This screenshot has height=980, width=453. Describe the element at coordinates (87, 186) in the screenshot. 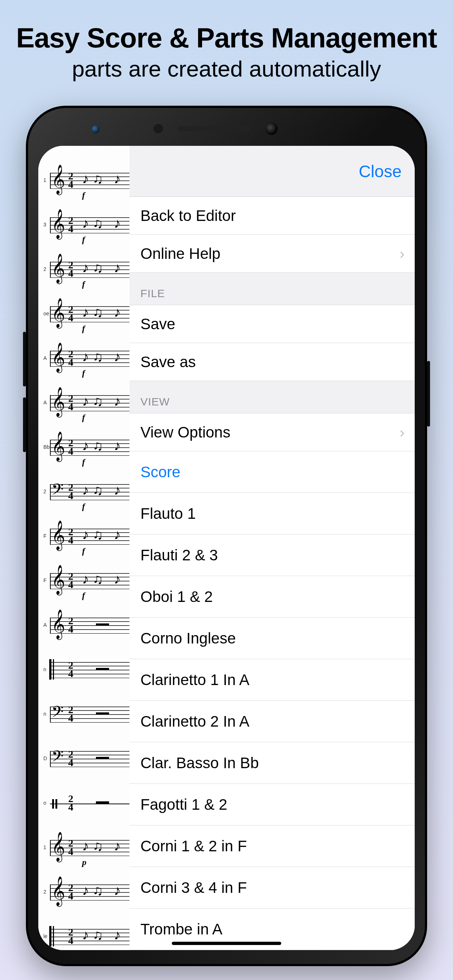

I see `staff-system: 1𝄞24♪♫ ♪f` at that location.